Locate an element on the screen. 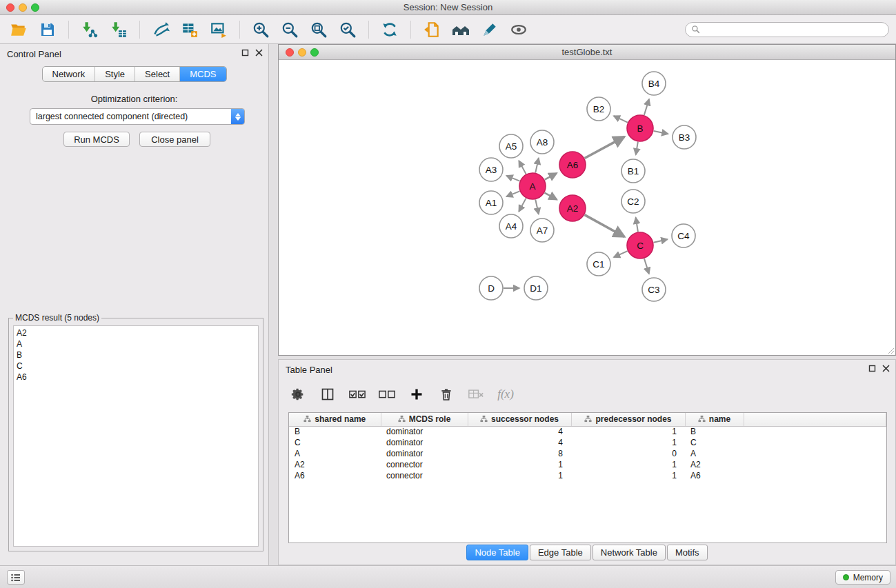 The width and height of the screenshot is (896, 588). node-C2: C2 is located at coordinates (633, 201).